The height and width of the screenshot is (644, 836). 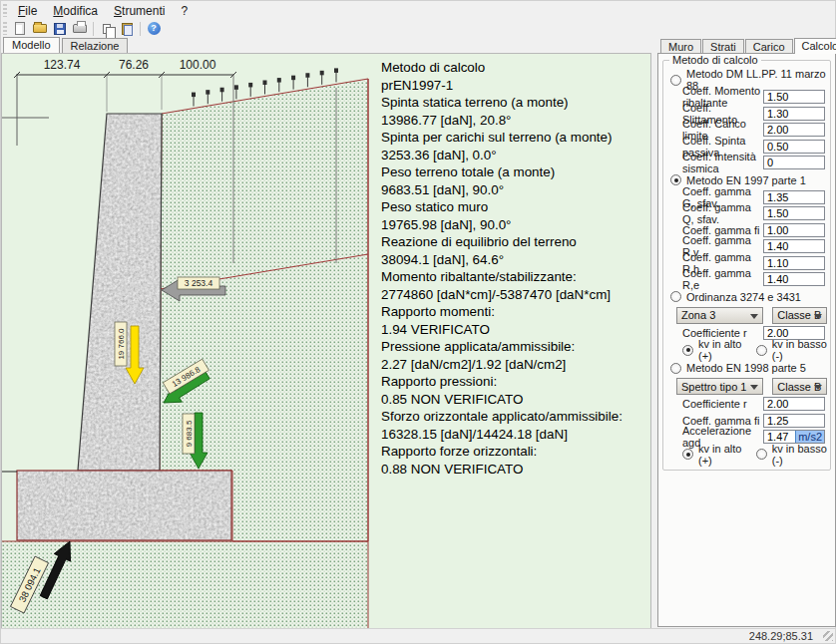 What do you see at coordinates (121, 344) in the screenshot?
I see `wall-weight-label: 19 766.0` at bounding box center [121, 344].